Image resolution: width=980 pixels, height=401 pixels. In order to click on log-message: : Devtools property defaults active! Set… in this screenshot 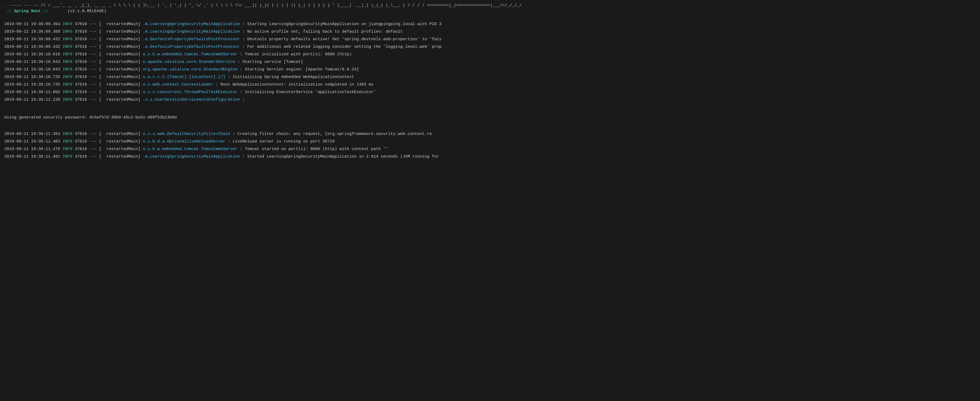, I will do `click(342, 40)`.